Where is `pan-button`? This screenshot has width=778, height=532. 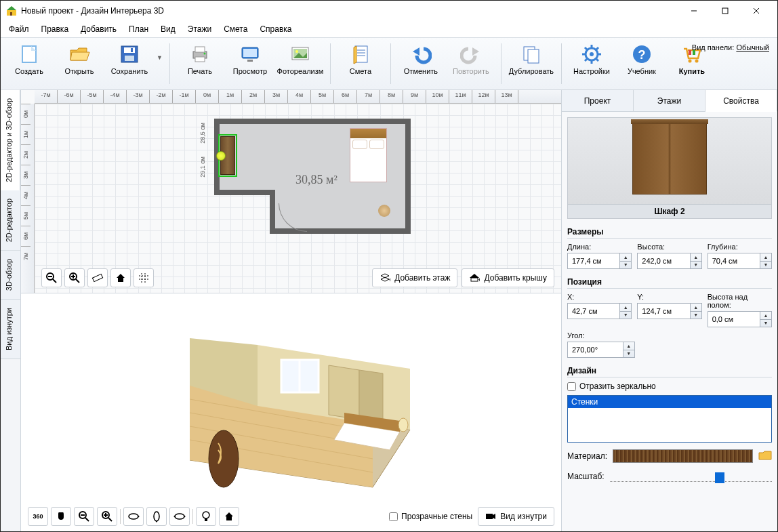 pan-button is located at coordinates (61, 516).